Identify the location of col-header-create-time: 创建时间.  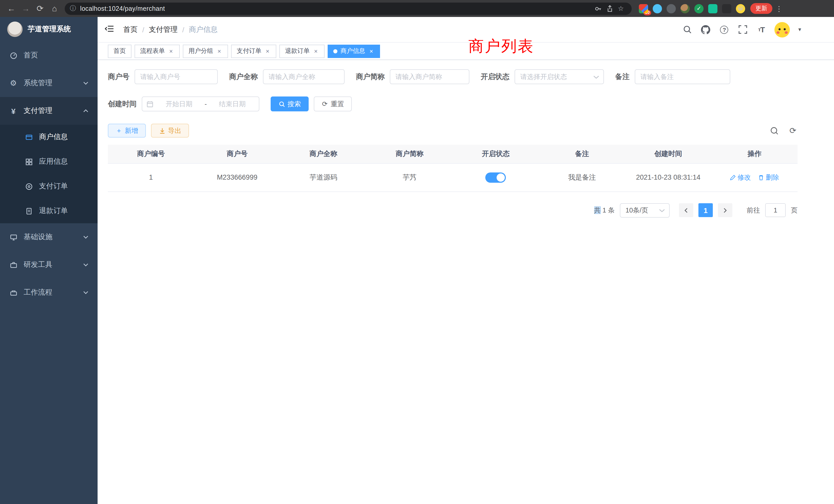
(668, 154).